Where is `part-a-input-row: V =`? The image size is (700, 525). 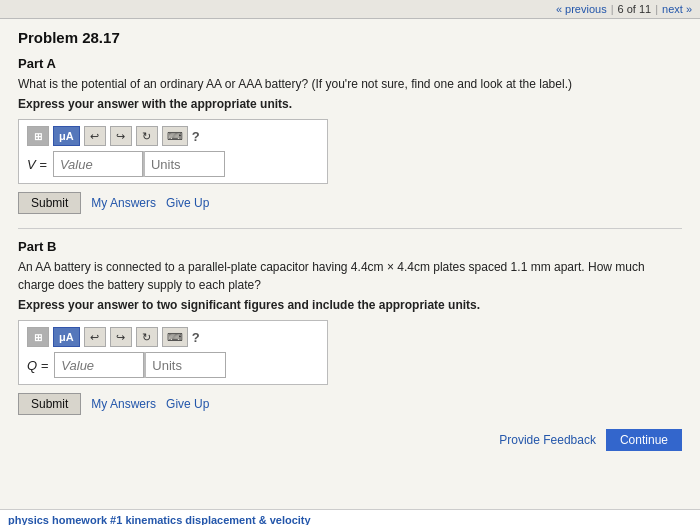 part-a-input-row: V = is located at coordinates (173, 164).